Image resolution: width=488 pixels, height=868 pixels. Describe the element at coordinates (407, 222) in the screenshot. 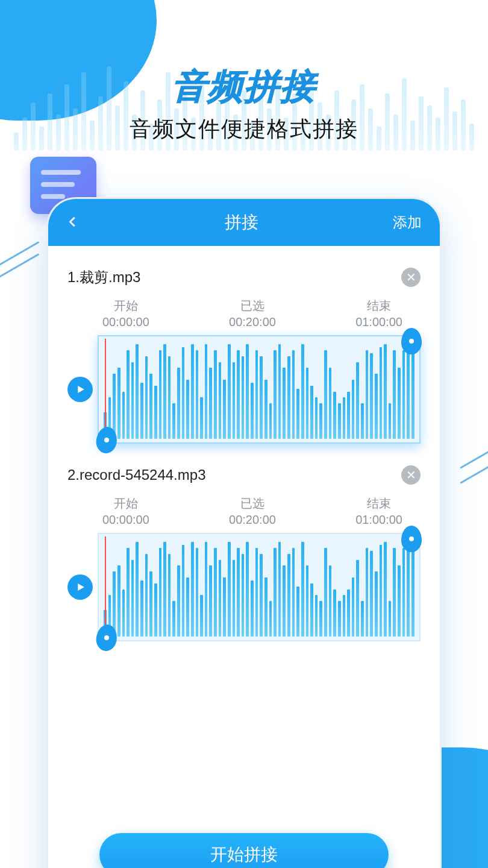

I see `add-button: 添加` at that location.